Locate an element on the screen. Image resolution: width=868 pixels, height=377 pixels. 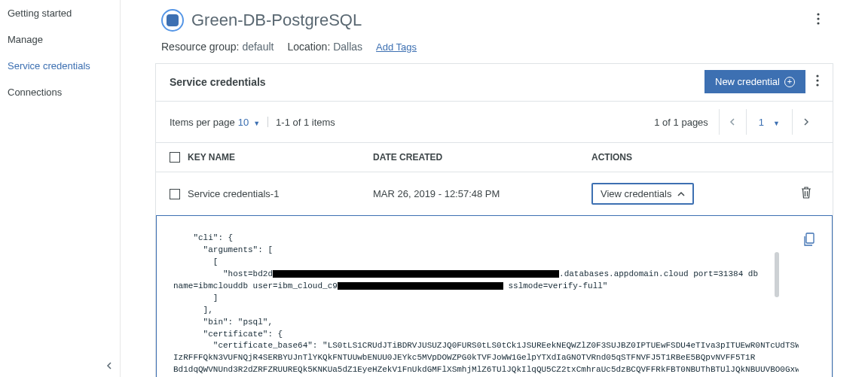
plus-icon: + is located at coordinates (790, 82).